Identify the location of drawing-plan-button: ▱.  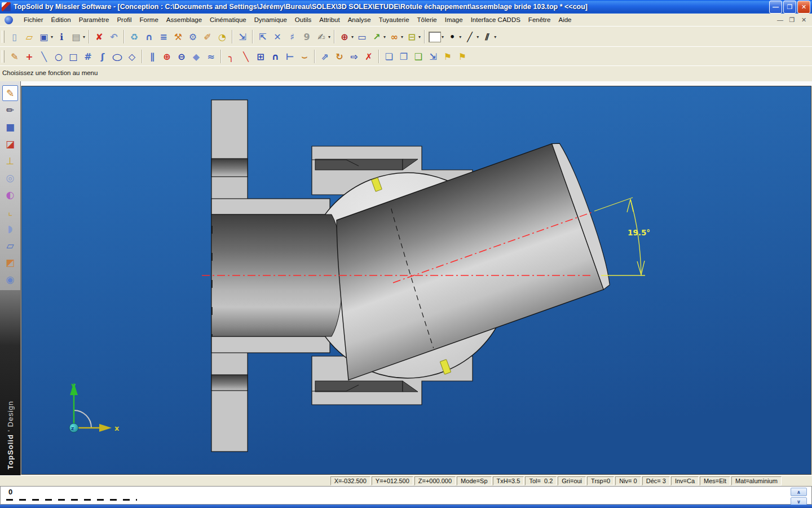
(10, 246).